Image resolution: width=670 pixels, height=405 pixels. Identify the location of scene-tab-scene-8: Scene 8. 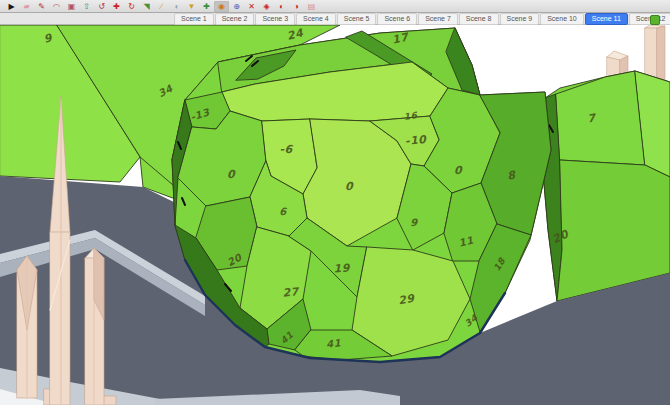
(479, 19).